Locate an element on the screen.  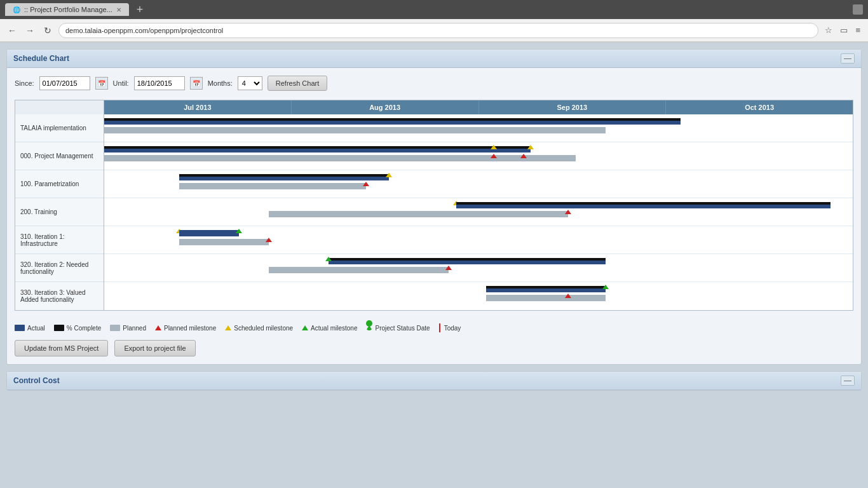
month-oct: Oct 2013 is located at coordinates (759, 107).